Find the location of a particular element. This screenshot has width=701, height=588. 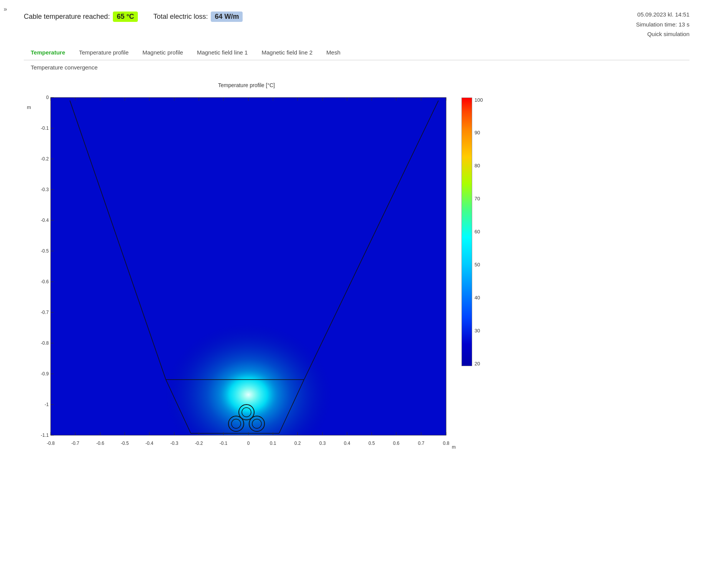

colorbar-label-60: 60 is located at coordinates (479, 232).